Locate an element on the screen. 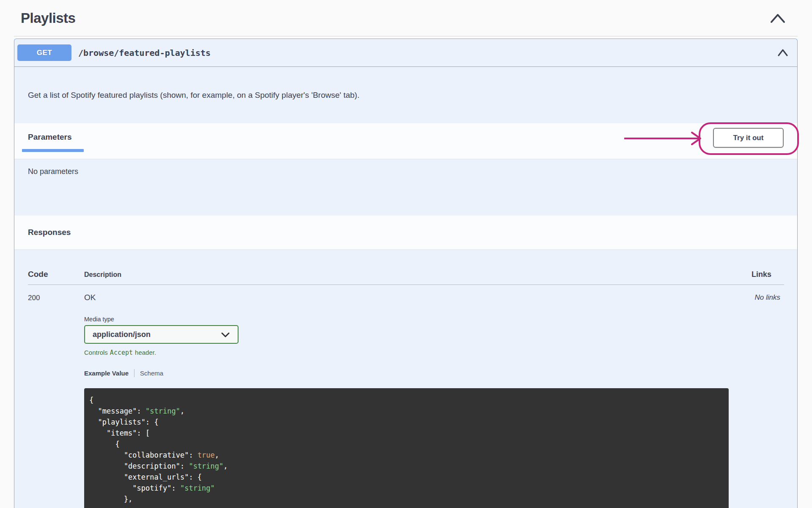  media-type-select: application/json is located at coordinates (162, 334).